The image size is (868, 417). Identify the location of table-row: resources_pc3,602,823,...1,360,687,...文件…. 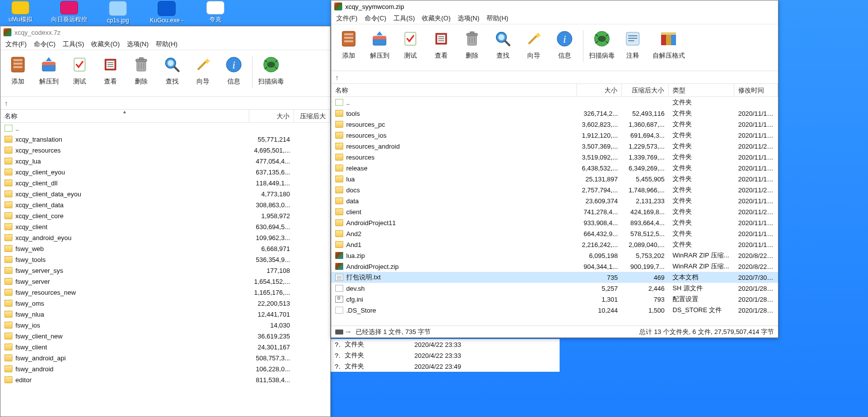
(555, 124).